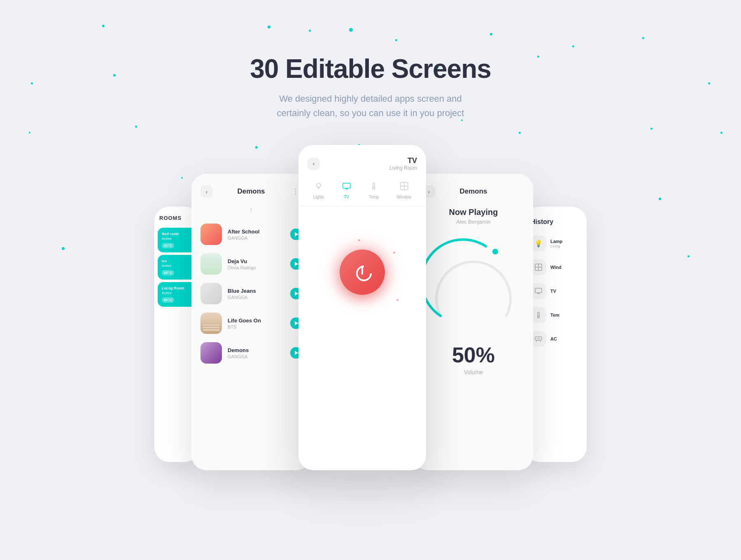 The width and height of the screenshot is (741, 560). Describe the element at coordinates (251, 294) in the screenshot. I see `music-item-3: Blue Jeans GANGGA` at that location.